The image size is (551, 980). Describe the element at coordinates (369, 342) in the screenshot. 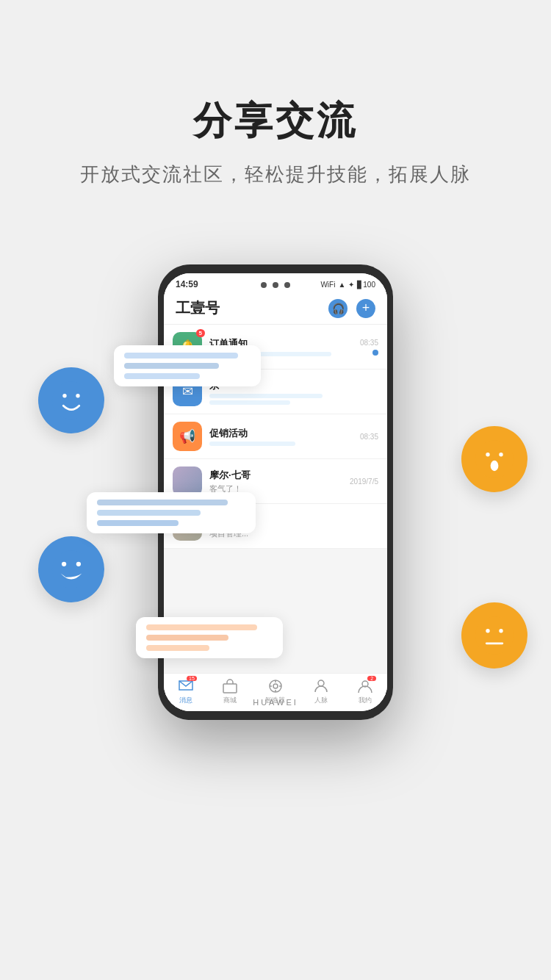

I see `chat-time-1: 08:35` at that location.